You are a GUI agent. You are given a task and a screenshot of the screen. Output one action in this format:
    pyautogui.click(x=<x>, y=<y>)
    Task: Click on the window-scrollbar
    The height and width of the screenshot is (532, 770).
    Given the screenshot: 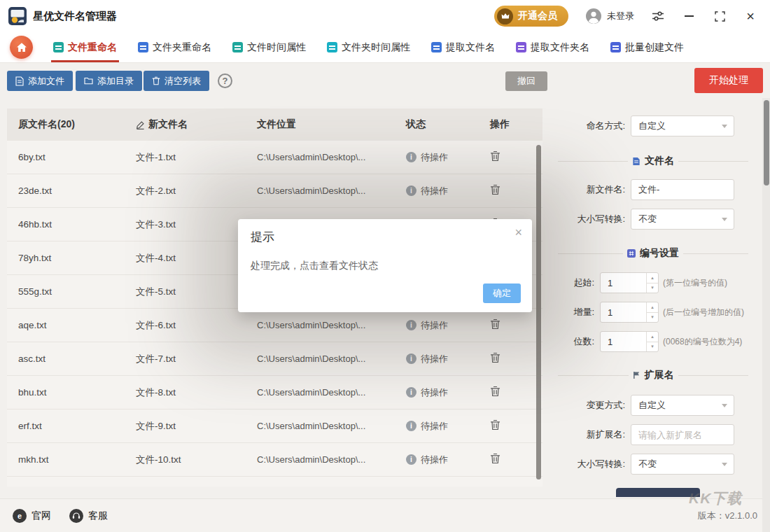 What is the action you would take?
    pyautogui.click(x=766, y=315)
    